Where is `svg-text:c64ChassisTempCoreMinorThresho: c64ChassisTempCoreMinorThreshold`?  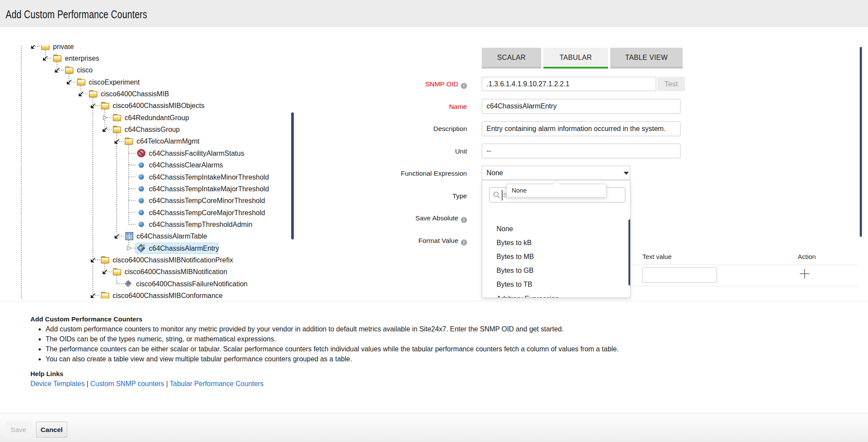
svg-text:c64ChassisTempCoreMinorThresho: c64ChassisTempCoreMinorThreshold is located at coordinates (207, 200).